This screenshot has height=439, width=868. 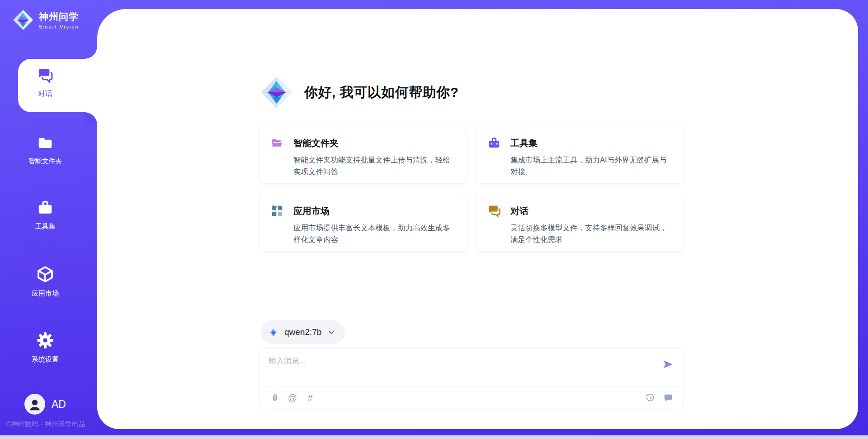 What do you see at coordinates (454, 369) in the screenshot?
I see `message-input` at bounding box center [454, 369].